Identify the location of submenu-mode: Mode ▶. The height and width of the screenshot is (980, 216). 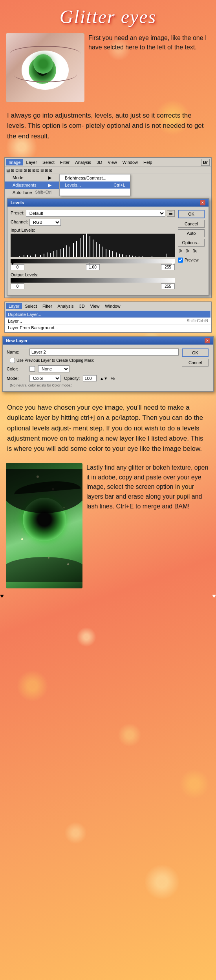
(32, 178).